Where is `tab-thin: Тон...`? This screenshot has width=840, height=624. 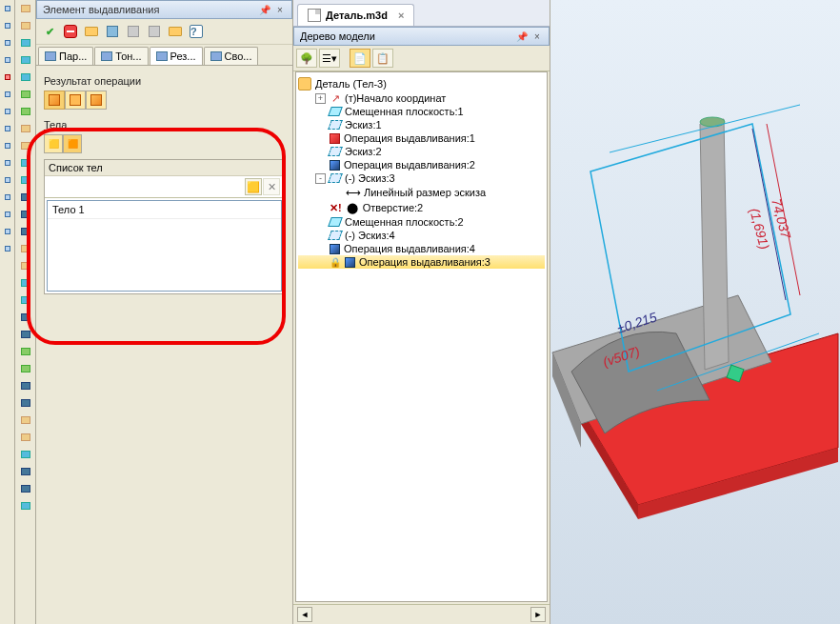
tab-thin: Тон... is located at coordinates (121, 55).